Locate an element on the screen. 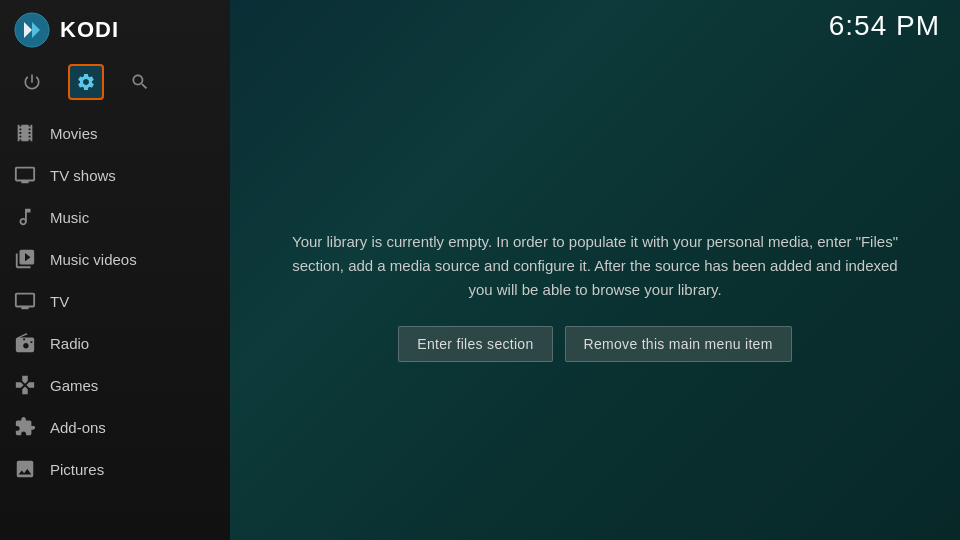 The height and width of the screenshot is (540, 960). action-buttons: Enter files section Remove this main men… is located at coordinates (595, 344).